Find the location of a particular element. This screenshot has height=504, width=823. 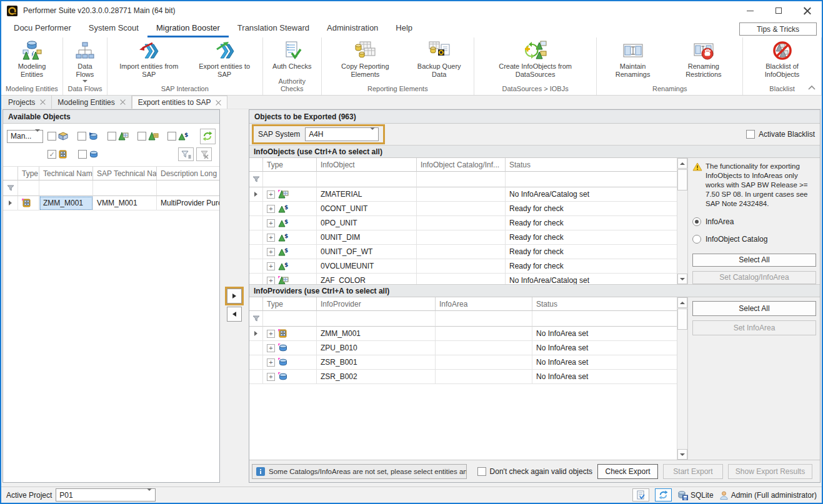

sap-system-dropdown: A4H is located at coordinates (342, 134).